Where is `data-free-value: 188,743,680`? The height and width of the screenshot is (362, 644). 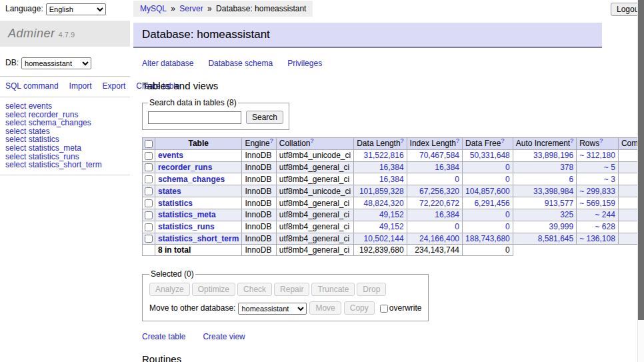
data-free-value: 188,743,680 is located at coordinates (488, 239).